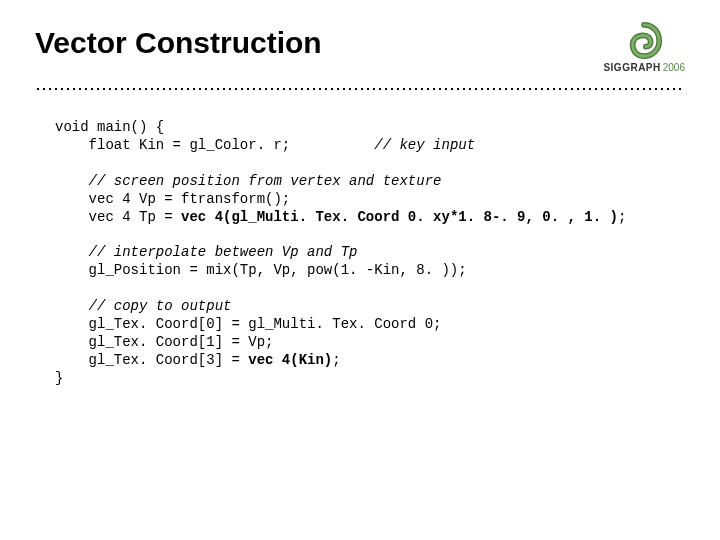 This screenshot has width=720, height=540. Describe the element at coordinates (644, 68) in the screenshot. I see `brand-text: SIGGRAPH 2006` at that location.